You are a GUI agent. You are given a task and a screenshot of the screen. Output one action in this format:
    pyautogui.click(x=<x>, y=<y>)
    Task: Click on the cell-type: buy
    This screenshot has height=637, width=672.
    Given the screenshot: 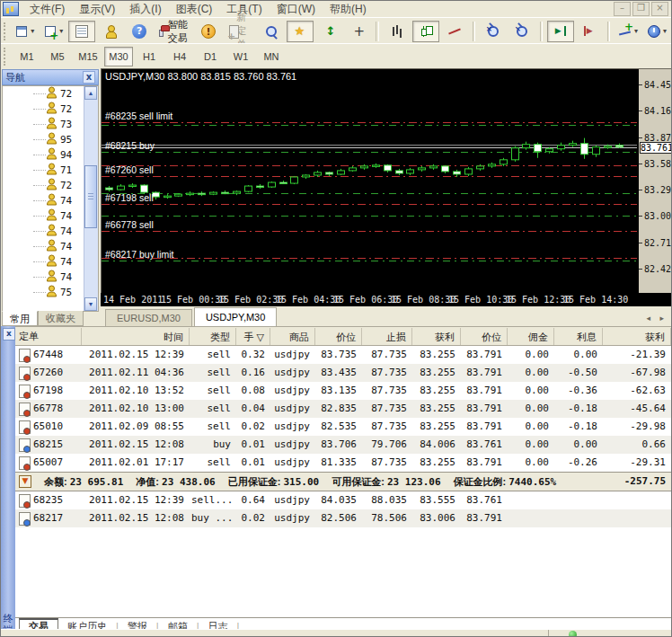 What is the action you would take?
    pyautogui.click(x=213, y=445)
    